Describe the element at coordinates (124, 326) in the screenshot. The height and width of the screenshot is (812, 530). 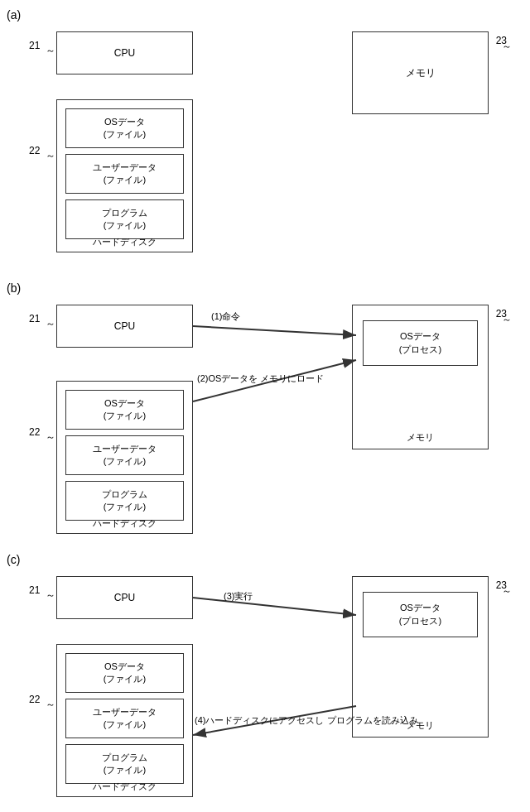
I see `cpu-box-b: CPU` at that location.